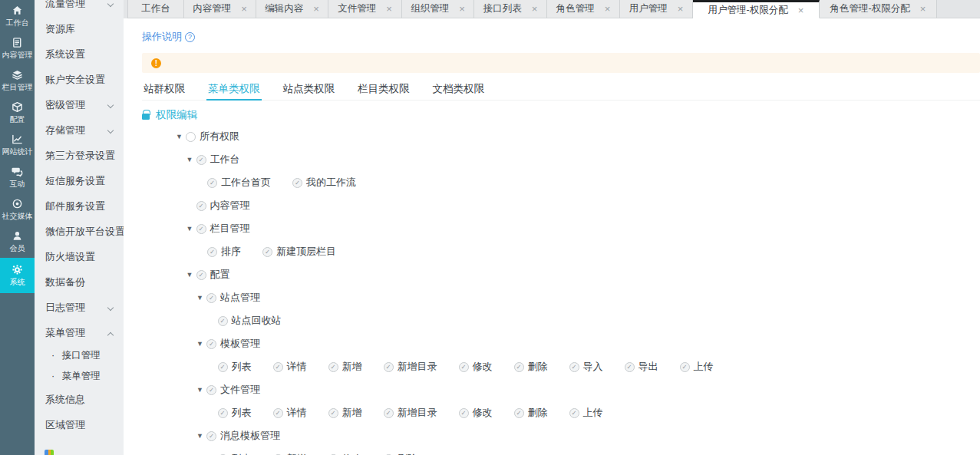  What do you see at coordinates (18, 120) in the screenshot?
I see `sidebar-item-label: 配置` at bounding box center [18, 120].